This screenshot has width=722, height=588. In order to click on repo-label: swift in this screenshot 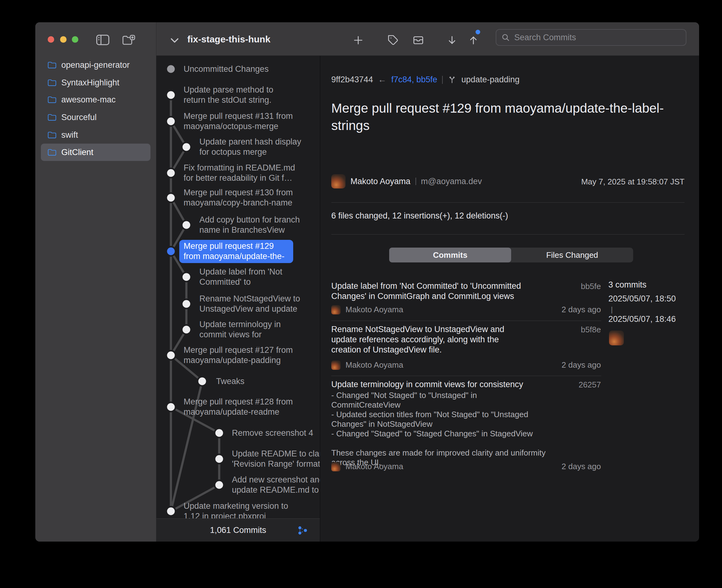, I will do `click(70, 135)`.